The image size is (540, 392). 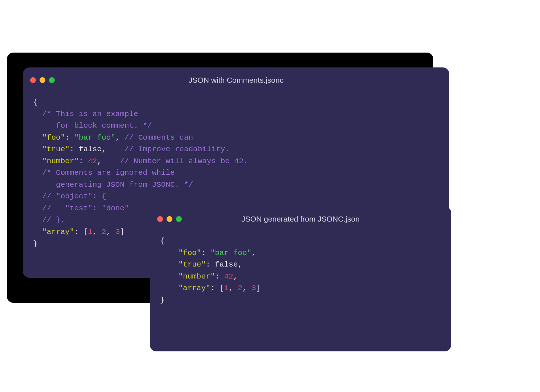 What do you see at coordinates (97, 125) in the screenshot?
I see `token-comment: for block comment. */` at bounding box center [97, 125].